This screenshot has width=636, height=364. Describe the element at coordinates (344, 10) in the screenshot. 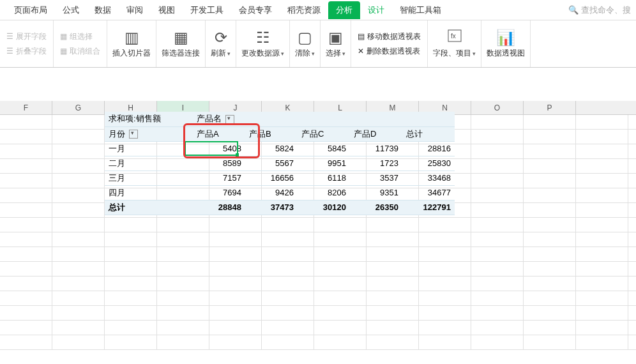

I see `tab-分析: 分析` at that location.